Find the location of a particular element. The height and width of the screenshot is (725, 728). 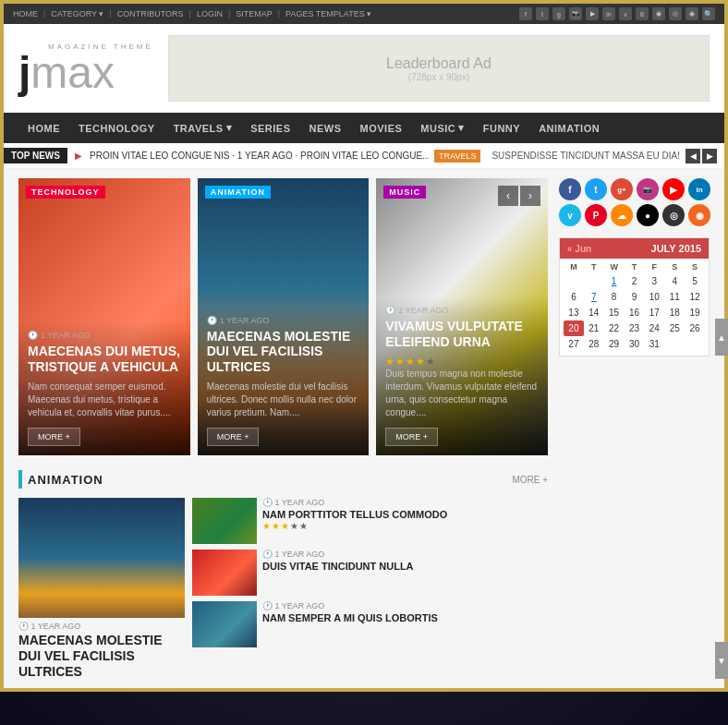

social-gplus-icon: g is located at coordinates (559, 14).